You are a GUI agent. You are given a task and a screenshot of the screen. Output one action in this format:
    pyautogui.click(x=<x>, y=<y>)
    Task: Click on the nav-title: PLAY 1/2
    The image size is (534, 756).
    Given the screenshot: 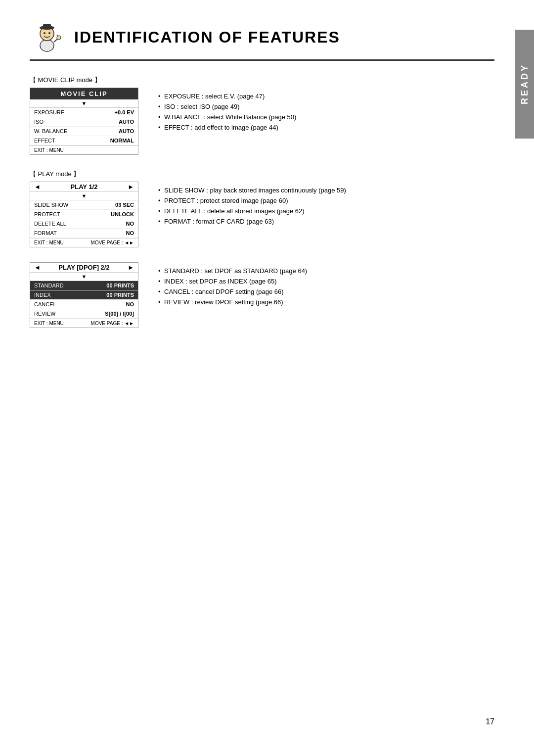 What is the action you would take?
    pyautogui.click(x=84, y=187)
    